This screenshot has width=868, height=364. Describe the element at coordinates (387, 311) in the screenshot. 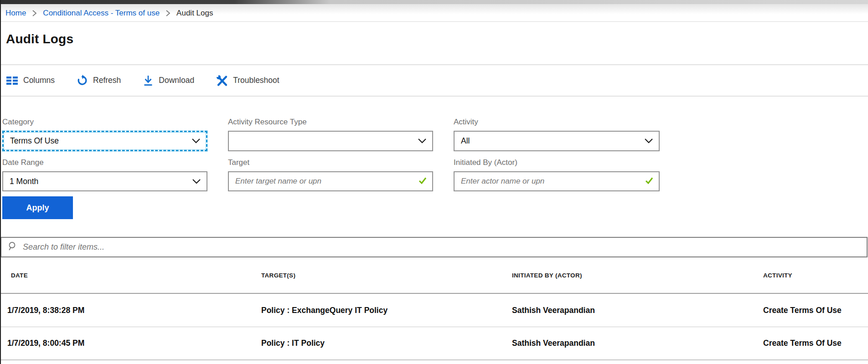

I see `cell-target: Policy : ExchangeQuery IT Policy` at that location.